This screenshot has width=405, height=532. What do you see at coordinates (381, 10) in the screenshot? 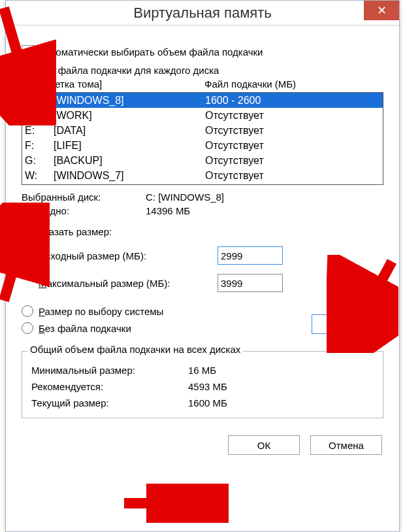
I see `close-icon: ✕` at bounding box center [381, 10].